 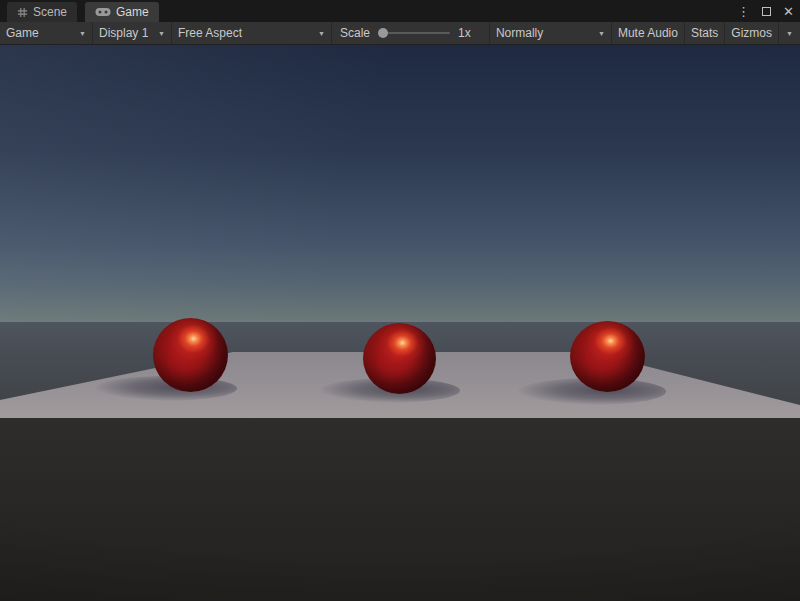 What do you see at coordinates (648, 33) in the screenshot?
I see `mute-audio-label: Mute Audio` at bounding box center [648, 33].